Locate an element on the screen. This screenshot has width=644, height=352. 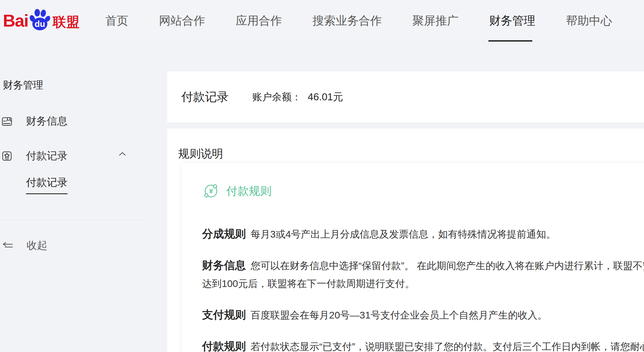
top-navbar: Bai du 联盟 首页 网站合作 应用合作 搜索业务合作 聚屏推广 财务管理 … is located at coordinates (322, 21).